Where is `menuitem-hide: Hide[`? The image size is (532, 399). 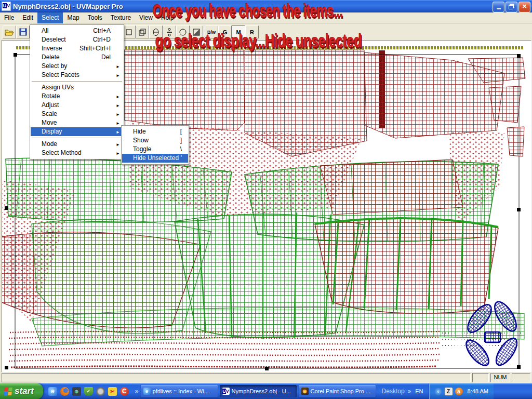 menuitem-hide: Hide[ is located at coordinates (155, 132).